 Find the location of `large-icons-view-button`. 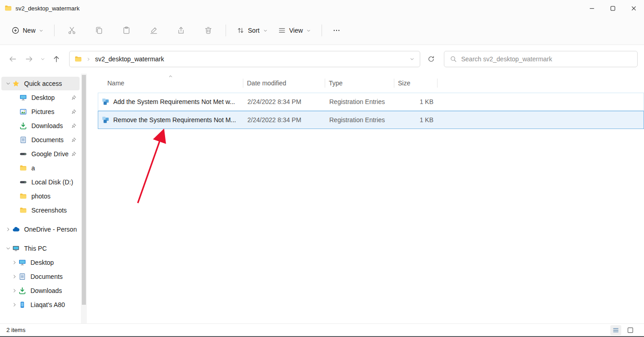

large-icons-view-button is located at coordinates (630, 330).